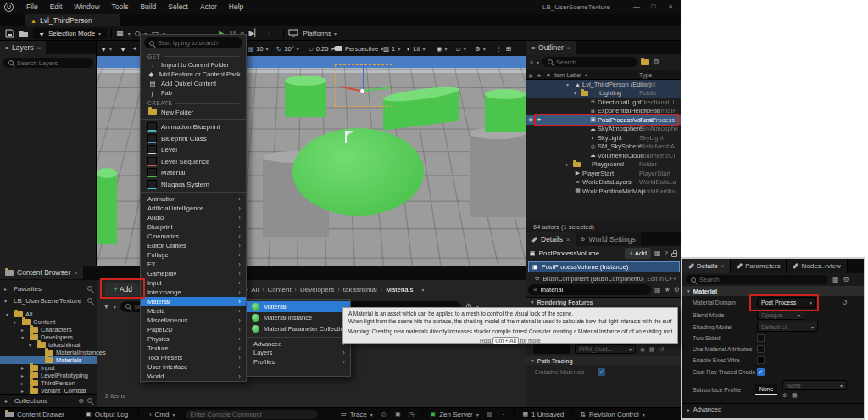 The width and height of the screenshot is (868, 420). I want to click on reset-to-default-icon: ↺, so click(844, 302).